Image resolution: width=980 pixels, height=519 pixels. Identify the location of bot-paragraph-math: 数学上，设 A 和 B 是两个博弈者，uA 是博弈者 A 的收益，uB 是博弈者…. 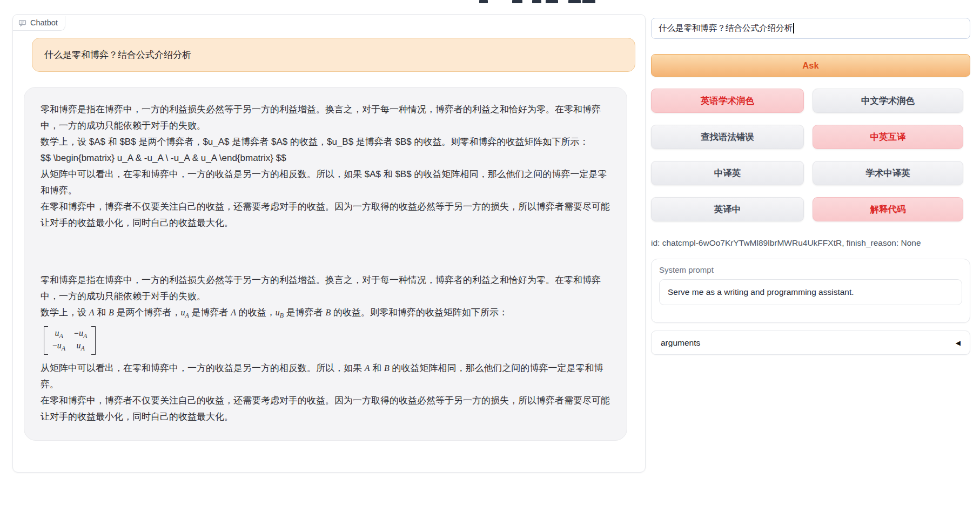
(325, 314).